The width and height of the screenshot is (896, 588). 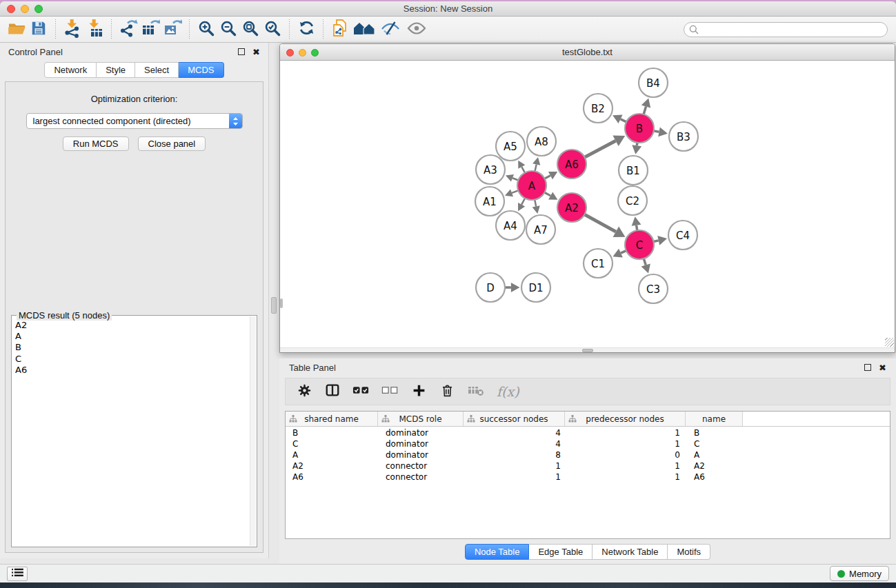 I want to click on float-panel-icon, so click(x=241, y=52).